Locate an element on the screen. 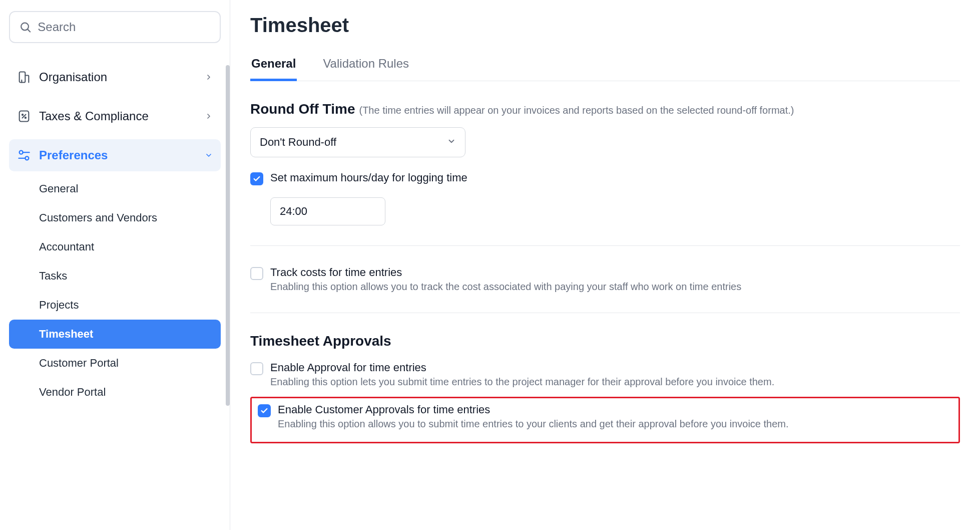 This screenshot has width=980, height=530. round-off-select: Don't Round-off is located at coordinates (358, 142).